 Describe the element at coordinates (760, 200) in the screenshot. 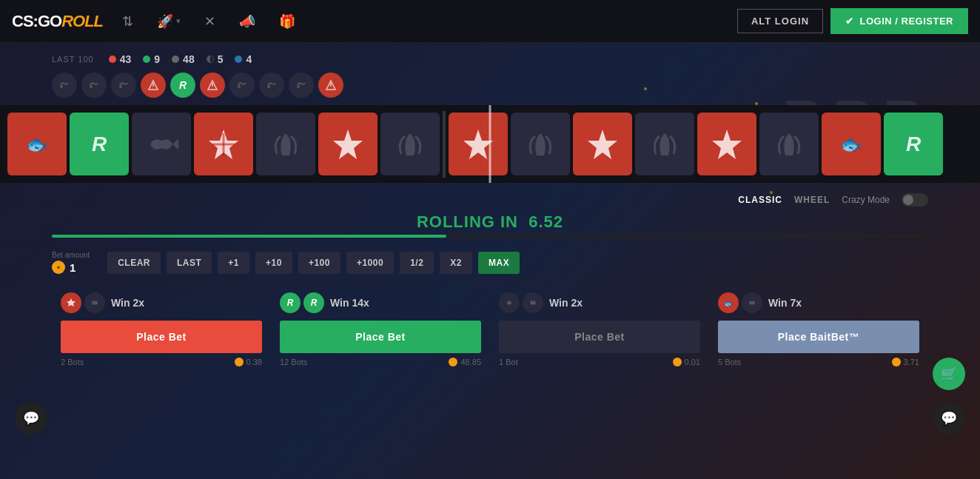

I see `classic-mode-button: CLASSIC` at that location.